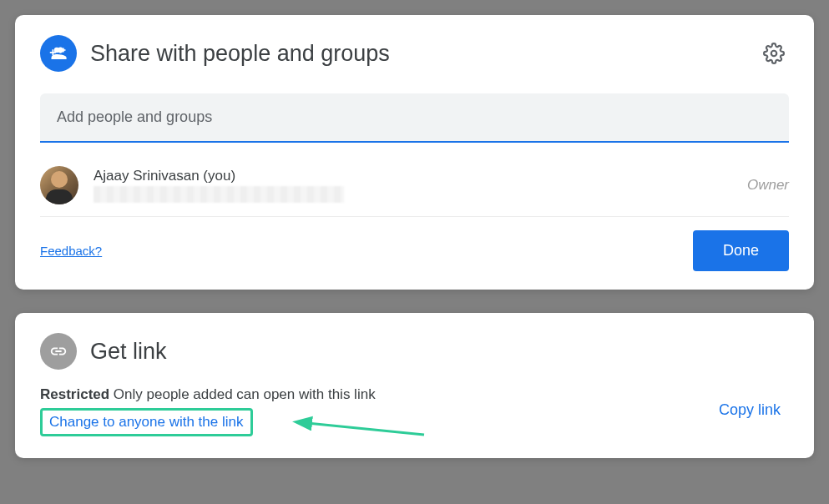 This screenshot has height=504, width=829. I want to click on annotation-highlight-box: Change to anyone with the link, so click(147, 422).